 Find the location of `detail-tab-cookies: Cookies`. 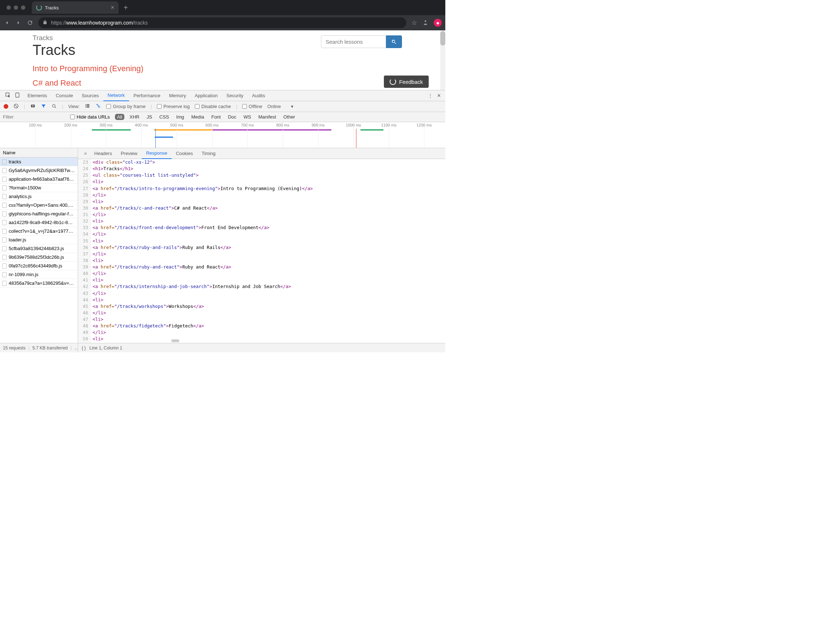

detail-tab-cookies: Cookies is located at coordinates (184, 154).